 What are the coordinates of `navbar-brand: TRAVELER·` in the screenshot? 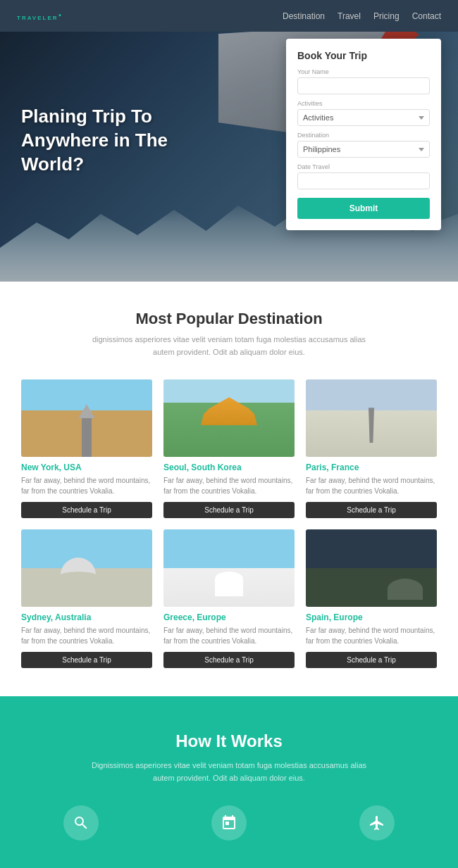 It's located at (40, 15).